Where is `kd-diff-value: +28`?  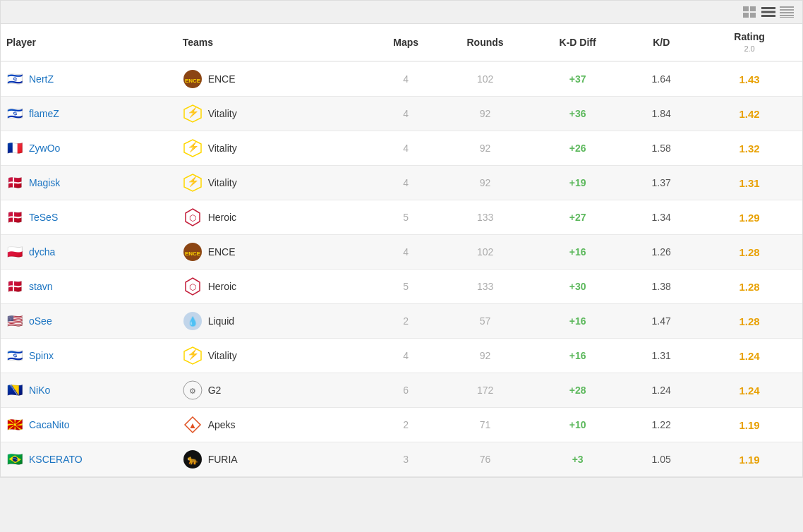 kd-diff-value: +28 is located at coordinates (577, 391).